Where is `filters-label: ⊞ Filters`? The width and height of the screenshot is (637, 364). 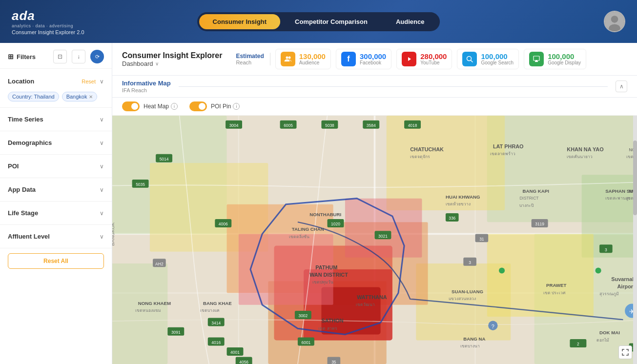 filters-label: ⊞ Filters is located at coordinates (21, 57).